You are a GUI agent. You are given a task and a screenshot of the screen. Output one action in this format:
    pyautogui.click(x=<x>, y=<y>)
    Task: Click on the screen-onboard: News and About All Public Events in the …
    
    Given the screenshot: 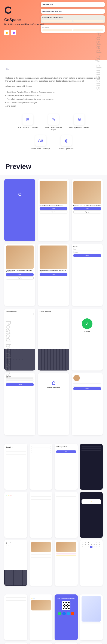 What is the action you would take?
    pyautogui.click(x=87, y=210)
    